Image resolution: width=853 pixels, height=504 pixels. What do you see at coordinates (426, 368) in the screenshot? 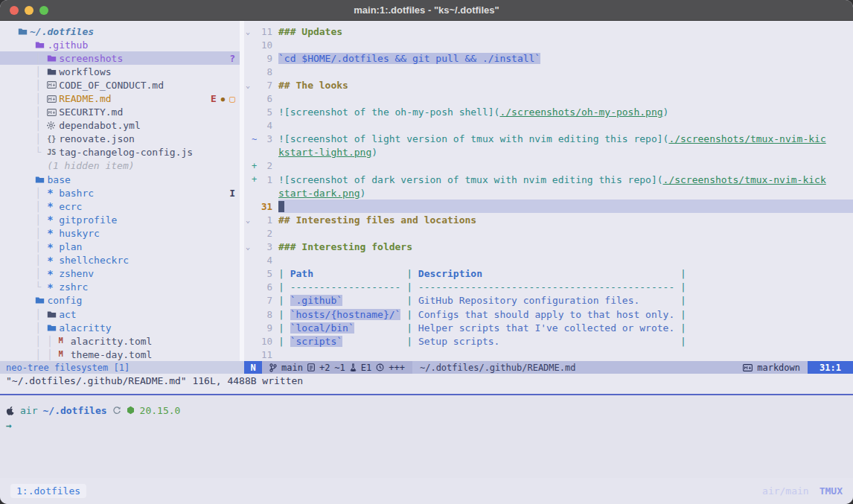
I see `status-row: neo-tree filesystem [1] N main +2 ~1 E1 …` at bounding box center [426, 368].